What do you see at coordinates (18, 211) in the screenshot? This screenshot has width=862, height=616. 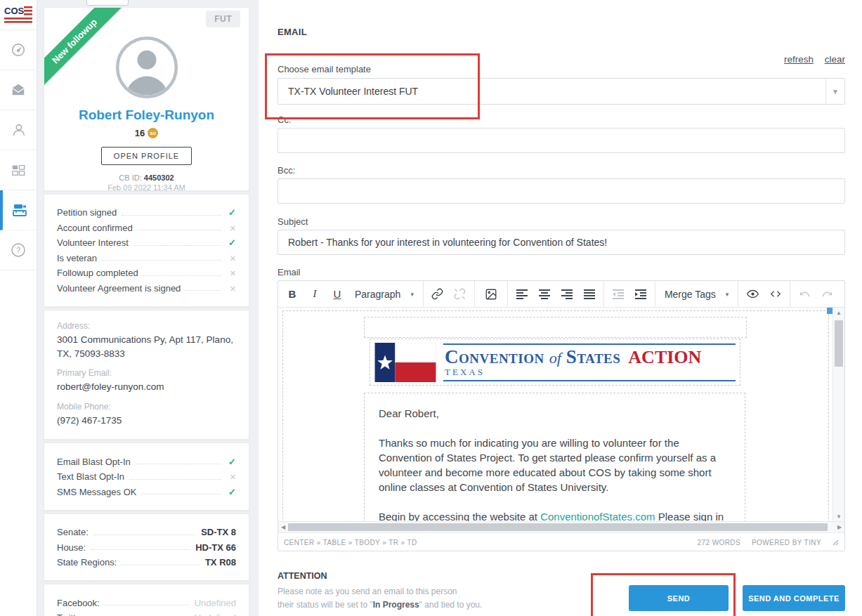 I see `sidebar-item-toolbox` at bounding box center [18, 211].